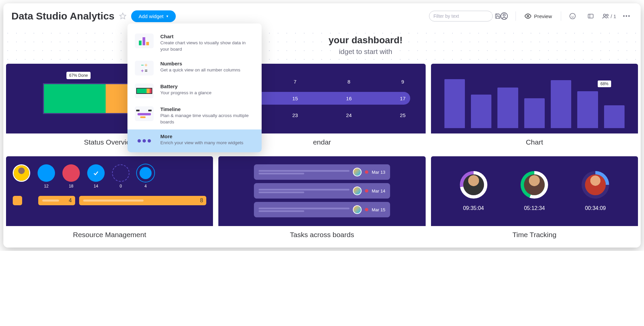 This screenshot has height=326, width=644. I want to click on chevron-down-icon: ▾, so click(167, 16).